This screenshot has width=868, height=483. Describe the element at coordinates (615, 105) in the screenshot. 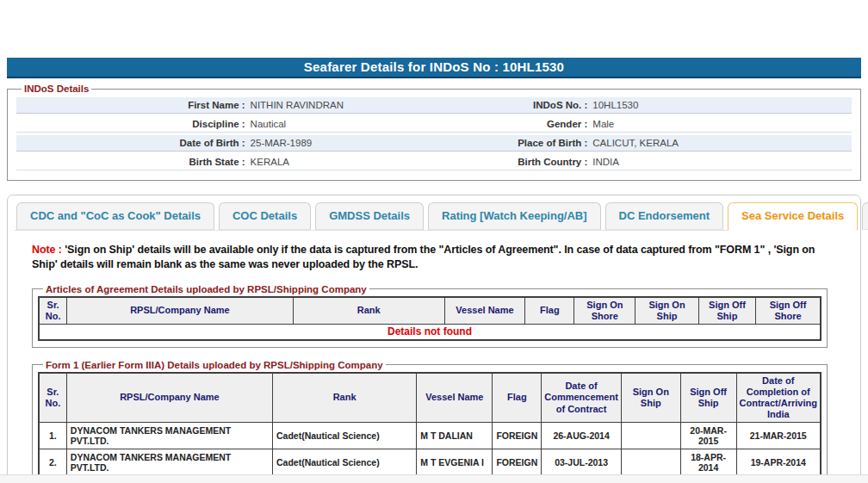

I see `field-value: 10HL1530` at that location.